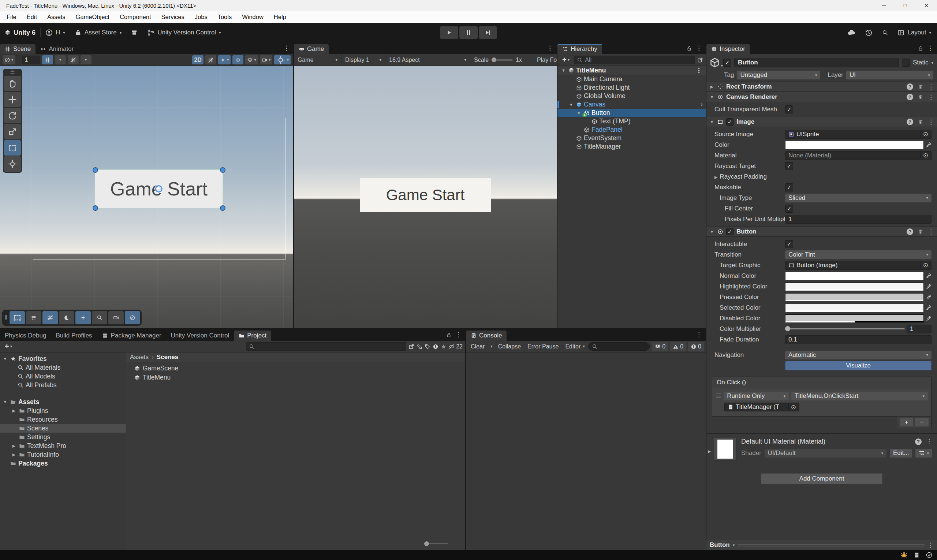  I want to click on component-enabled-checkbox: ✓, so click(730, 232).